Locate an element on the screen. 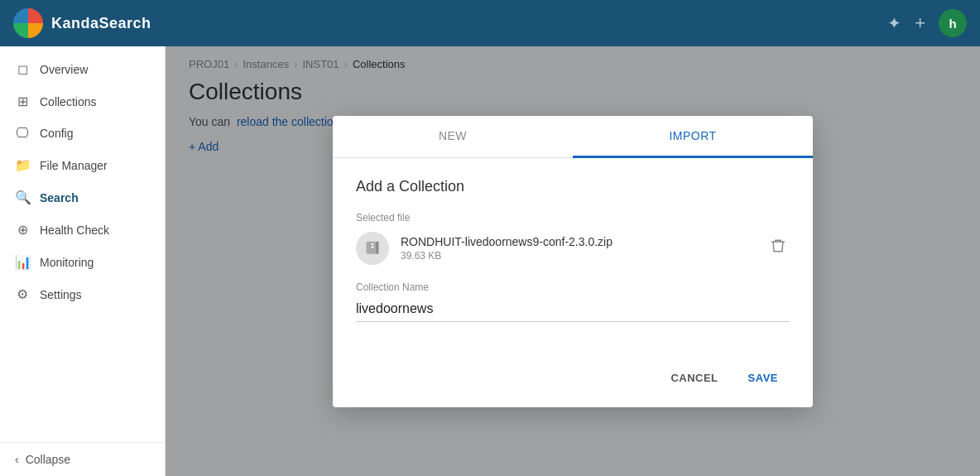 The image size is (980, 476). file-row: RONDHUIT-livedoornews9-conf-2.3.0.zip 39… is located at coordinates (573, 248).